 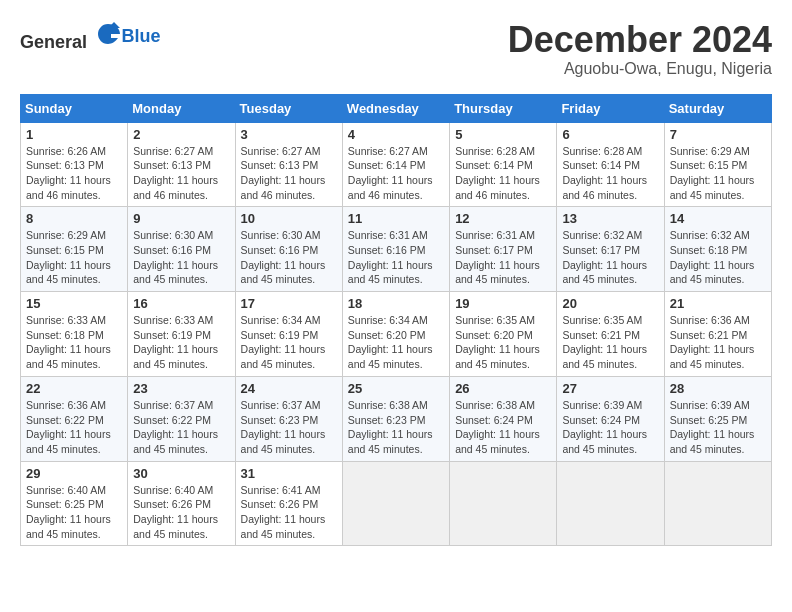 I want to click on day-cell: 5Sunrise: 6:28 AMSunset: 6:14 PMDaylight…, so click(x=504, y=164).